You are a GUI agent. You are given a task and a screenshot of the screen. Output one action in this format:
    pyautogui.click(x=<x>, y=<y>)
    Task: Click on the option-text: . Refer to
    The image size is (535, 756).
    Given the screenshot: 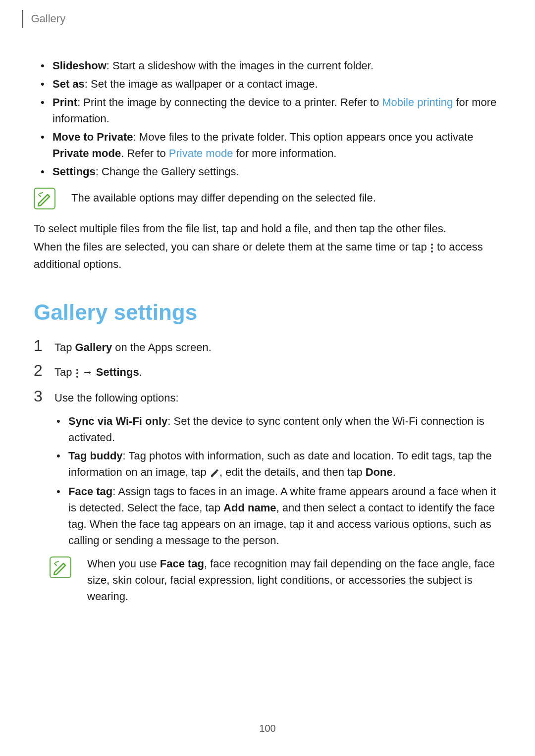 What is the action you would take?
    pyautogui.click(x=145, y=153)
    